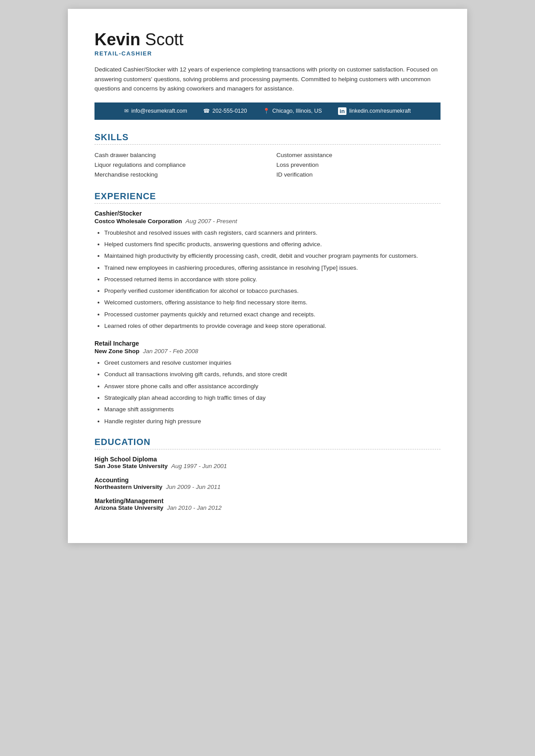 This screenshot has width=535, height=756. What do you see at coordinates (268, 442) in the screenshot?
I see `education-title: EDUCATION` at bounding box center [268, 442].